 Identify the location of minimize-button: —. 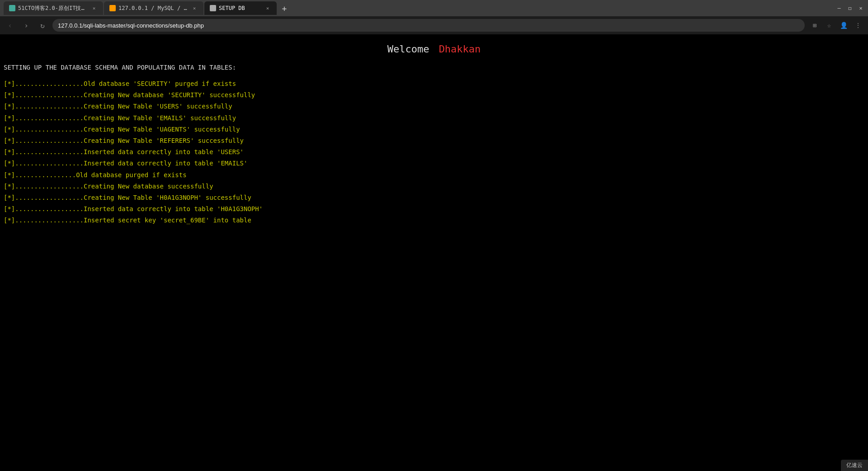
(839, 8).